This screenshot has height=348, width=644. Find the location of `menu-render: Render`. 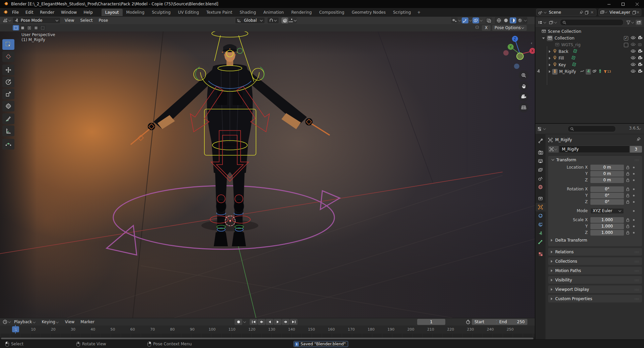

menu-render: Render is located at coordinates (47, 12).